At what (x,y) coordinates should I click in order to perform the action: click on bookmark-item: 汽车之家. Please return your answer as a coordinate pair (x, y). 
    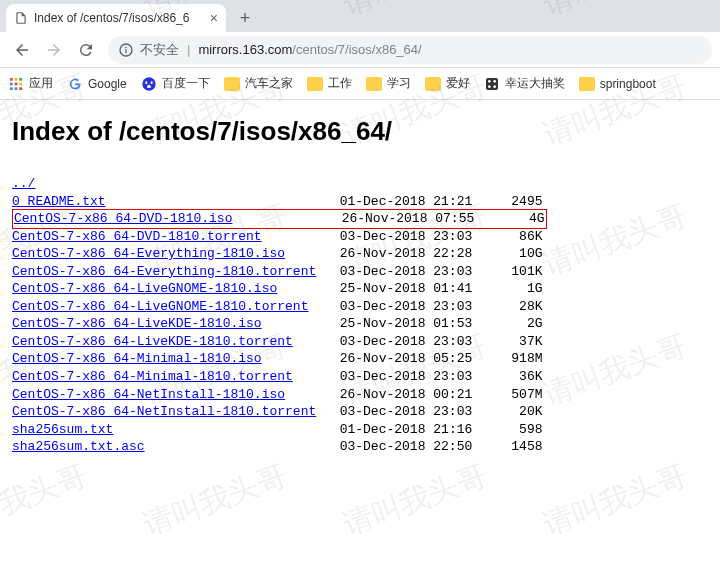
    Looking at the image, I should click on (258, 84).